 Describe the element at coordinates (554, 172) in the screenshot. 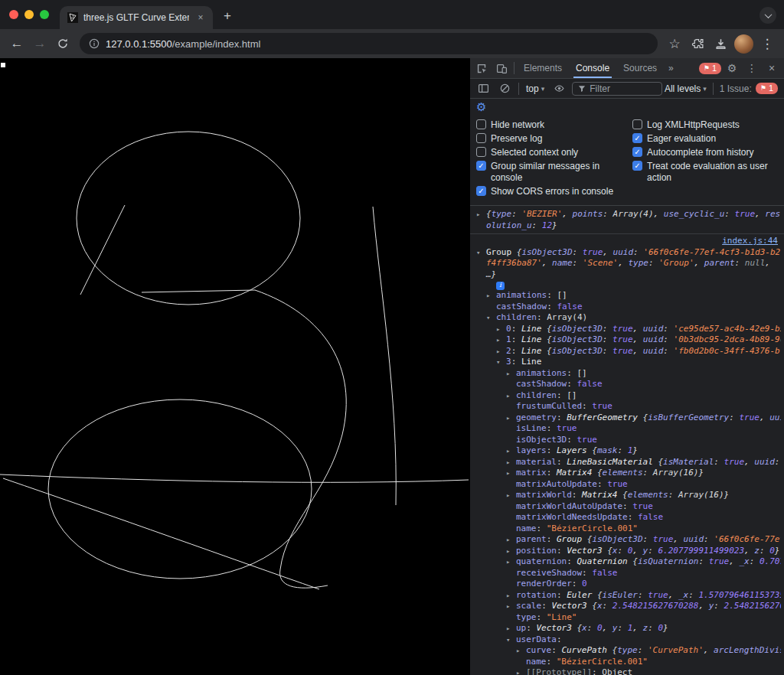

I see `console-setting-checkbox: ✓Group similar messages in console` at that location.